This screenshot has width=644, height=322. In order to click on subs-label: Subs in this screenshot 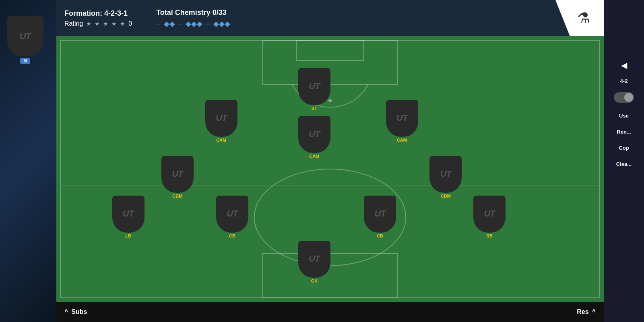, I will do `click(79, 312)`.